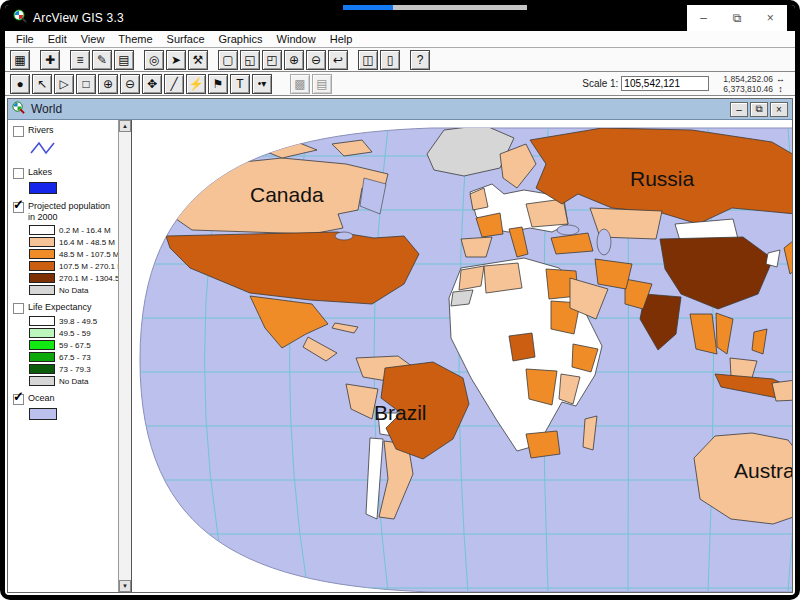 The height and width of the screenshot is (600, 800). Describe the element at coordinates (64, 248) in the screenshot. I see `theme-population: ✓ Projected population in 2000 0.2 M - 1…` at that location.